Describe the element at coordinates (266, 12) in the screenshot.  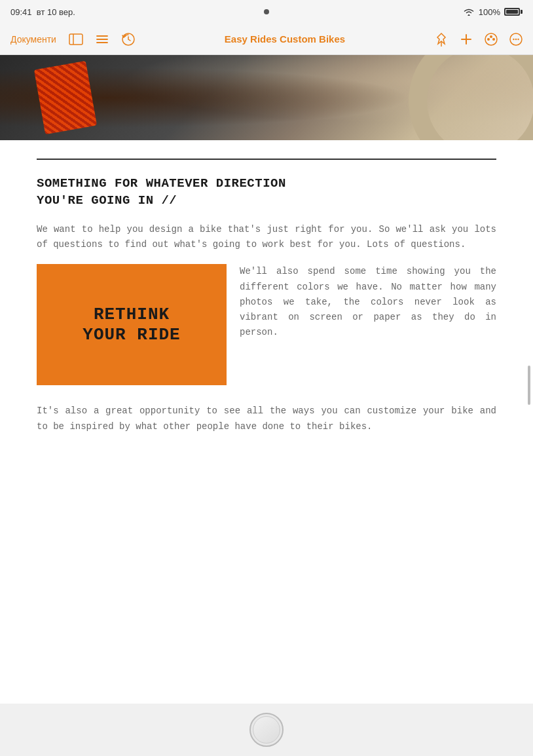
I see `camera-dot` at that location.